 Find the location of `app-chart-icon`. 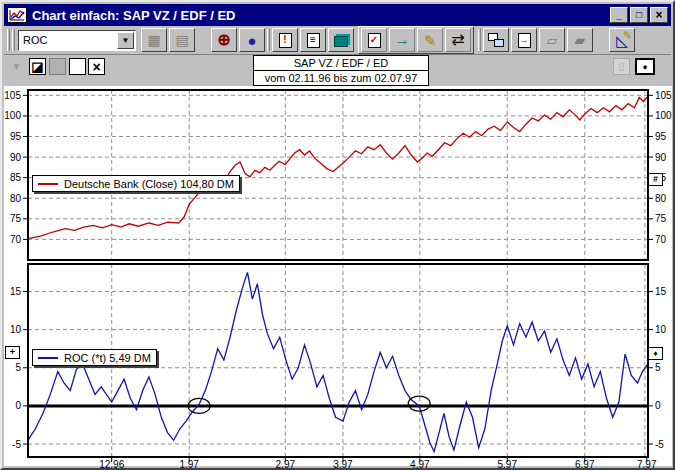

app-chart-icon is located at coordinates (17, 15).